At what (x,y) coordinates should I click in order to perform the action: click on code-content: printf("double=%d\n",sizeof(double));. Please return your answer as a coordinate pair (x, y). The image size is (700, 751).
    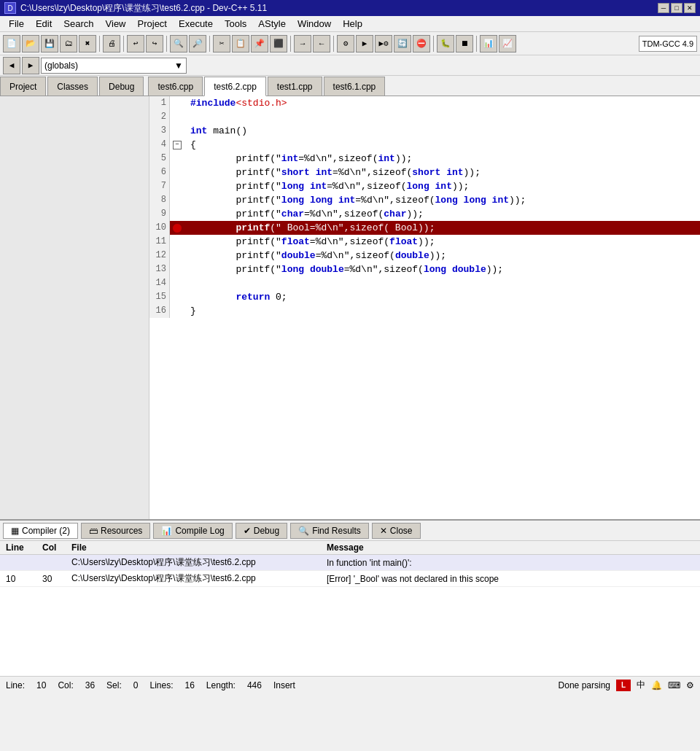
    Looking at the image, I should click on (315, 255).